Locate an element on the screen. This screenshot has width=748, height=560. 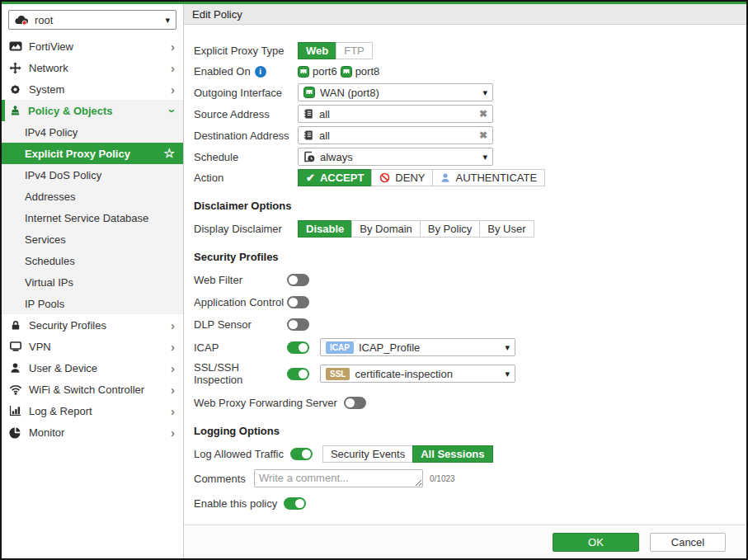
caret-down-icon: ▾ is located at coordinates (167, 20).